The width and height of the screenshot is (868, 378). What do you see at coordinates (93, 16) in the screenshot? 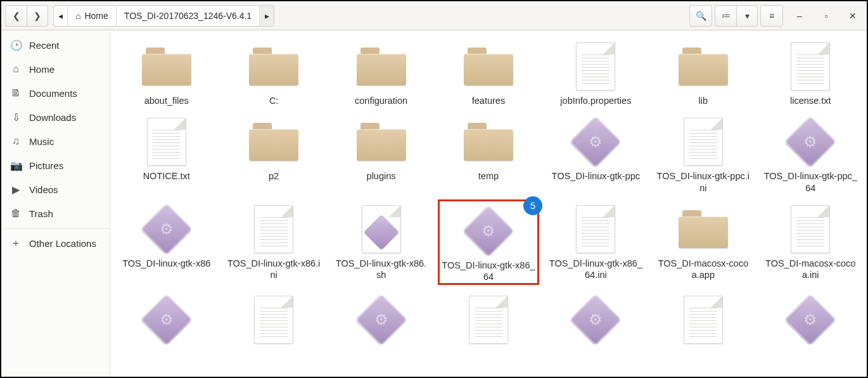
I see `path-home: ⌂ Home` at bounding box center [93, 16].